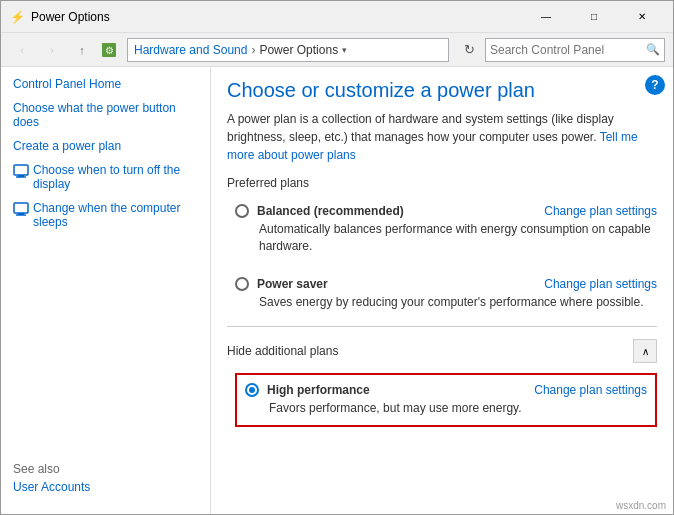  Describe the element at coordinates (642, 17) in the screenshot. I see `close-button: ✕` at that location.